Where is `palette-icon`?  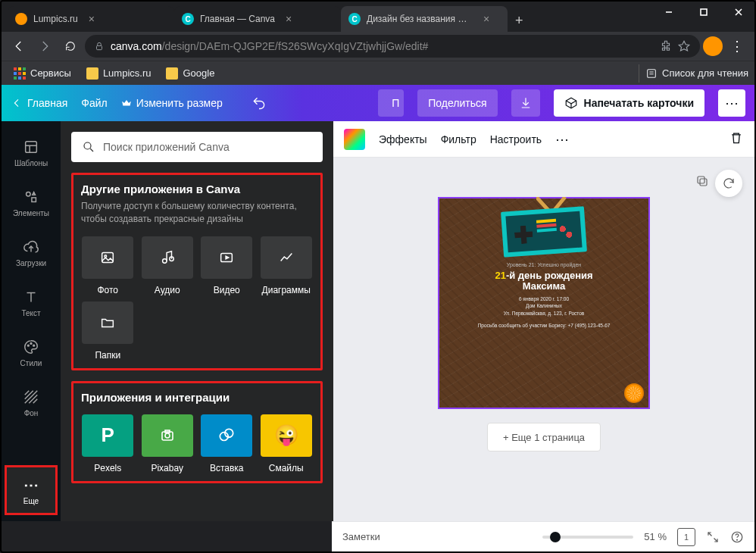
palette-icon is located at coordinates (31, 347).